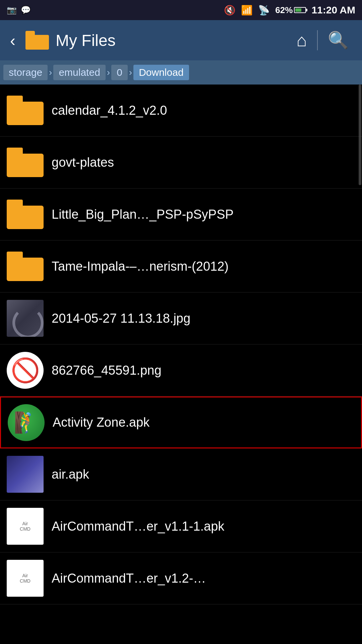  I want to click on list-item: 2014-05-27 11.13.18.jpg, so click(181, 319).